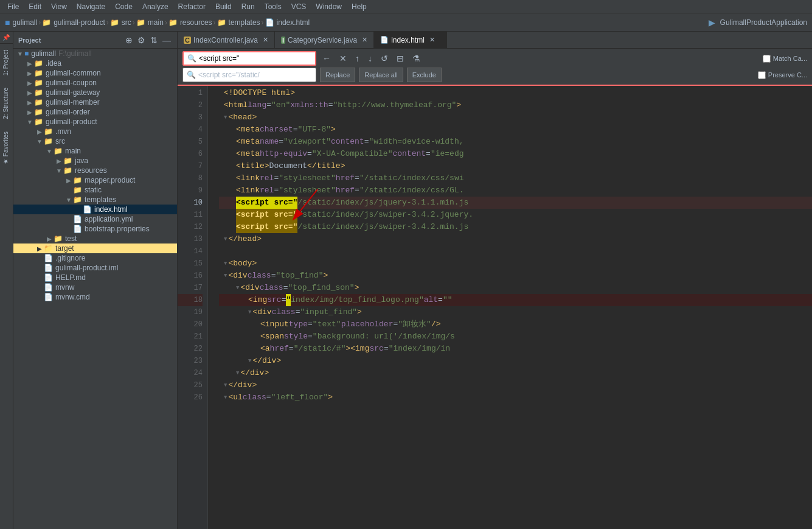 The height and width of the screenshot is (529, 812). Describe the element at coordinates (432, 40) in the screenshot. I see `tab-close-indexhtml: ✕` at that location.